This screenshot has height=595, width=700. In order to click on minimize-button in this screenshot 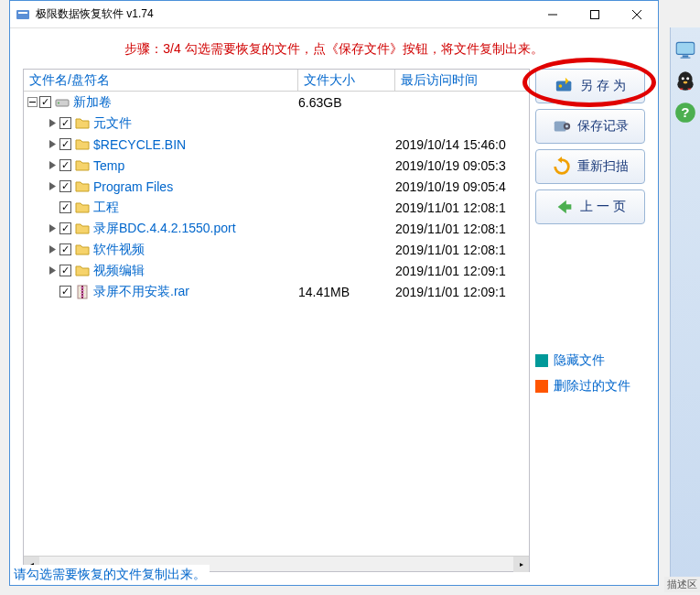, I will do `click(553, 15)`.